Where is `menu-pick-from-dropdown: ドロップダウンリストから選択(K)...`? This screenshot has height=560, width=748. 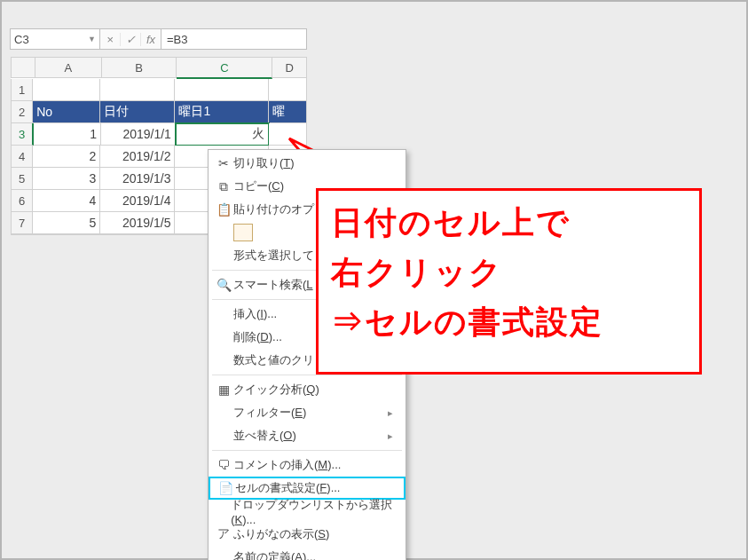
menu-pick-from-dropdown: ドロップダウンリストから選択(K)... is located at coordinates (307, 511).